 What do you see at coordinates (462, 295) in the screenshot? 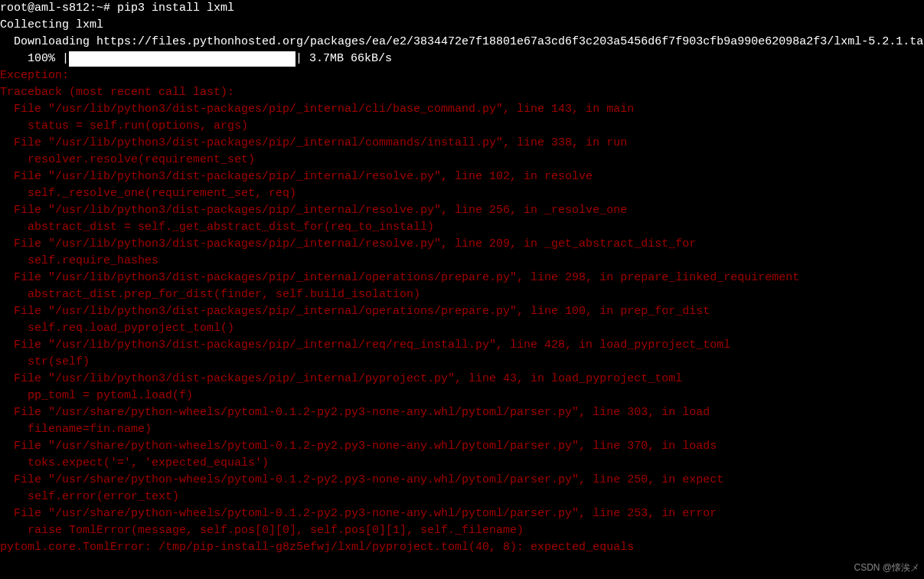
I see `traceback-code-line: abstract_dist.prep_for_dist(finder, self…` at bounding box center [462, 295].